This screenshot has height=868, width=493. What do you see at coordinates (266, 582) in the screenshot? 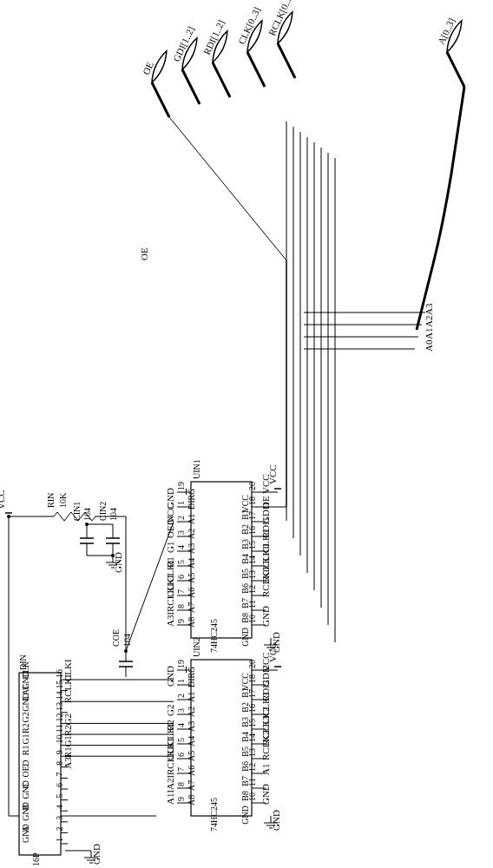
I see `svg-text: RCLK0` at bounding box center [266, 582].